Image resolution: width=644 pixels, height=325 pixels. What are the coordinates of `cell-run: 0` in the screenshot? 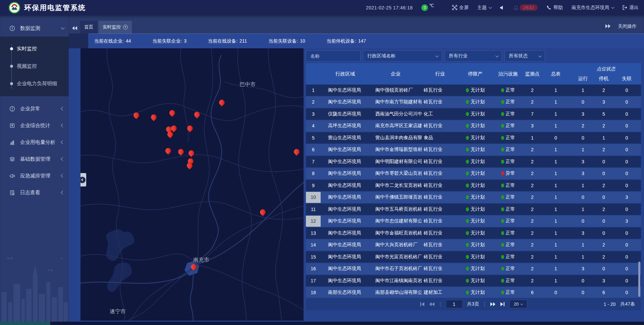 It's located at (583, 281).